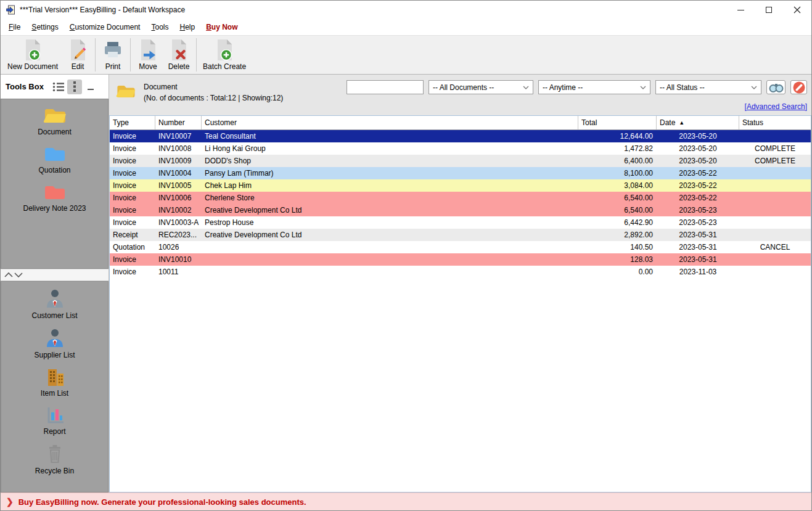 The height and width of the screenshot is (511, 812). What do you see at coordinates (481, 88) in the screenshot?
I see `document-type-filter: -- All Documents --` at bounding box center [481, 88].